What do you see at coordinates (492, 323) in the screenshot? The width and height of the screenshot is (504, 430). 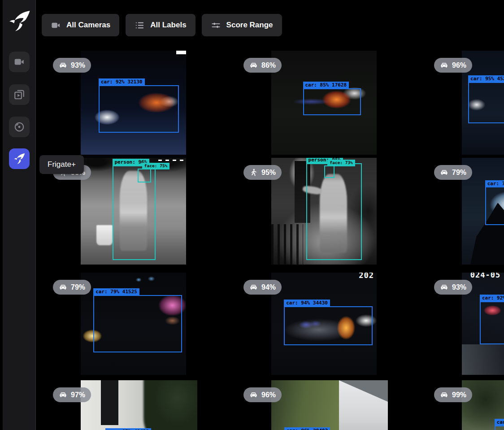 I see `car-bounding-box: car: 92% 4218` at bounding box center [492, 323].